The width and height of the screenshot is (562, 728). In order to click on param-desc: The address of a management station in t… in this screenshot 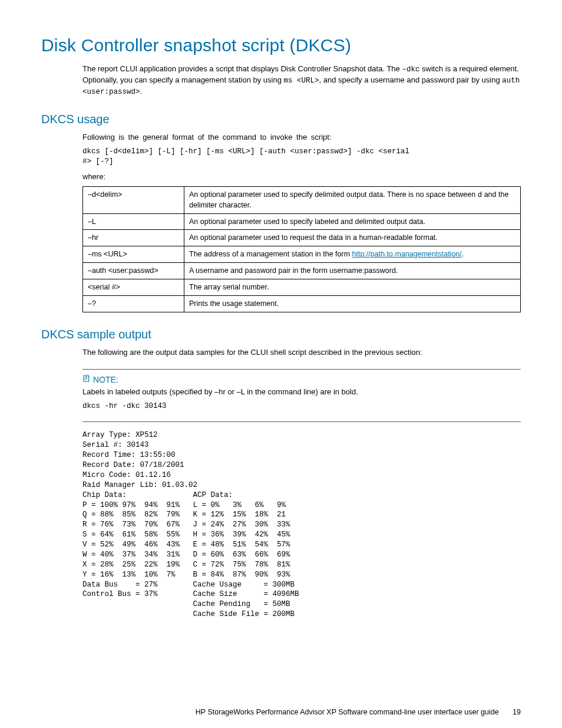, I will do `click(352, 255)`.